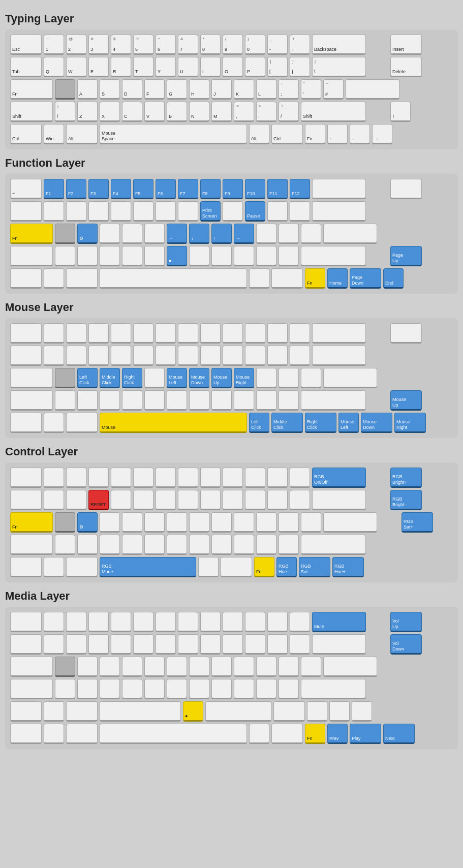 This screenshot has width=463, height=868. I want to click on fn-blank27, so click(155, 256).